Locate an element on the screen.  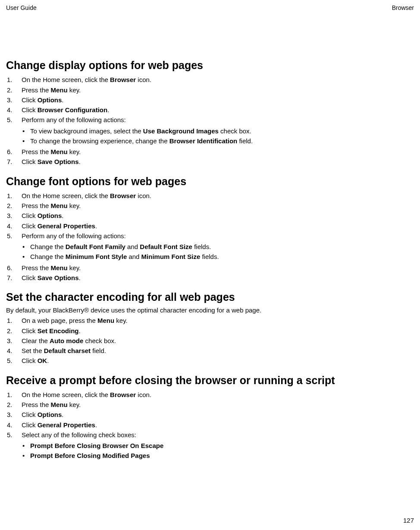
bold-text: Browser is located at coordinates (123, 196).